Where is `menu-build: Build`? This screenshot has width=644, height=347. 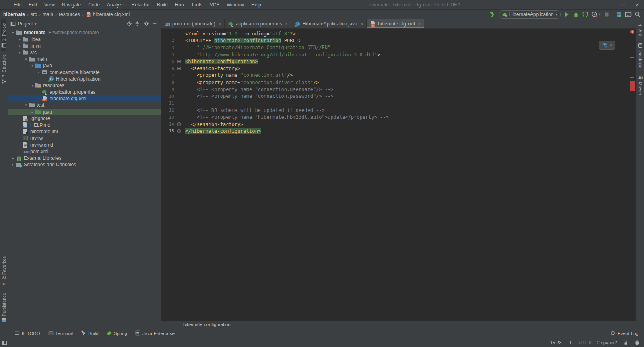 menu-build: Build is located at coordinates (163, 5).